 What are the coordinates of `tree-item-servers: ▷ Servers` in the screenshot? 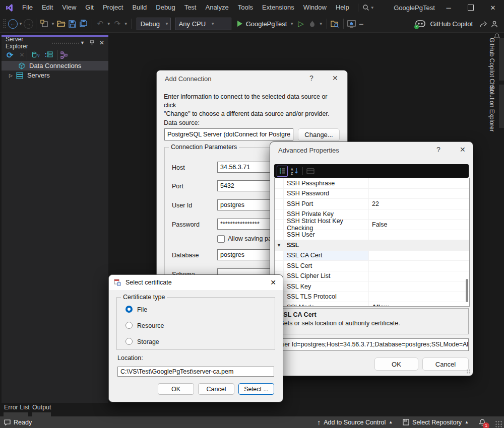 It's located at (55, 76).